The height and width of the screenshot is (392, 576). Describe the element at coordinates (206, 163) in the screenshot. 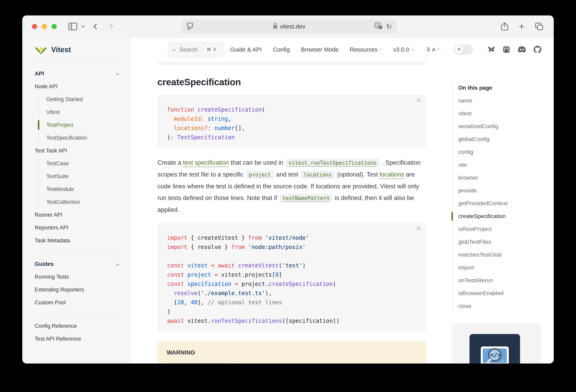

I see `doc-link: test specification` at that location.